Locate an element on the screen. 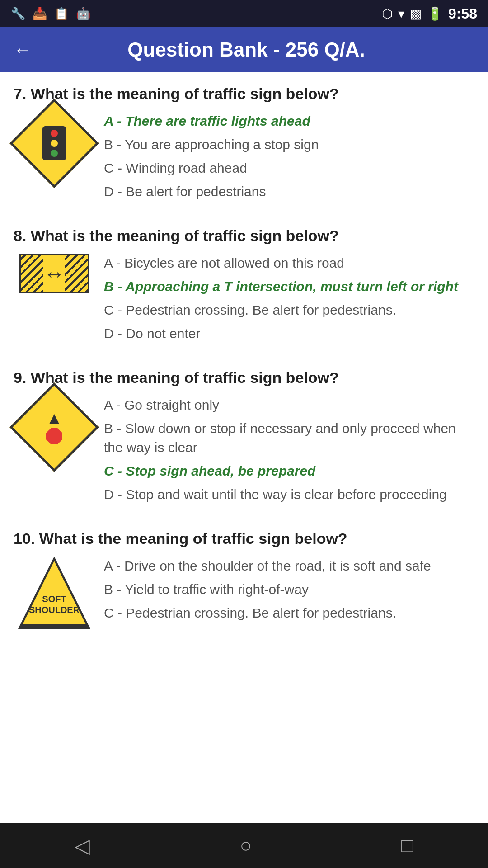 Image resolution: width=488 pixels, height=868 pixels. app-header: ← Question Bank - 256 Q/A. is located at coordinates (244, 50).